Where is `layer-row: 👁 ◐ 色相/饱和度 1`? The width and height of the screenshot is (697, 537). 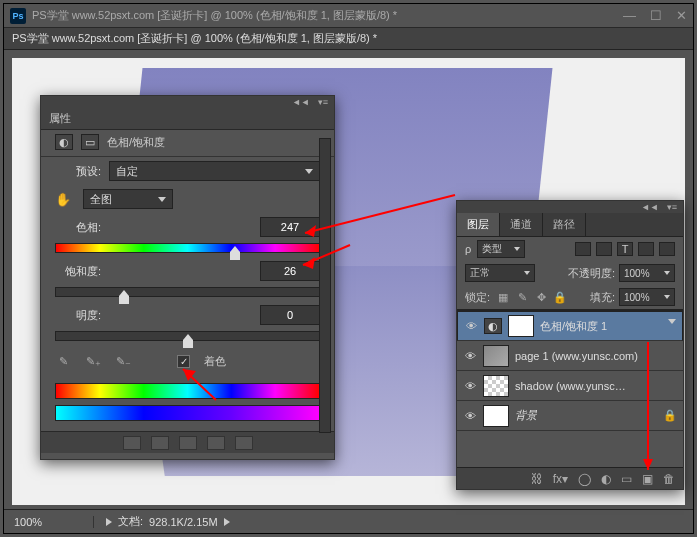 layer-row: 👁 ◐ 色相/饱和度 1 is located at coordinates (570, 326).